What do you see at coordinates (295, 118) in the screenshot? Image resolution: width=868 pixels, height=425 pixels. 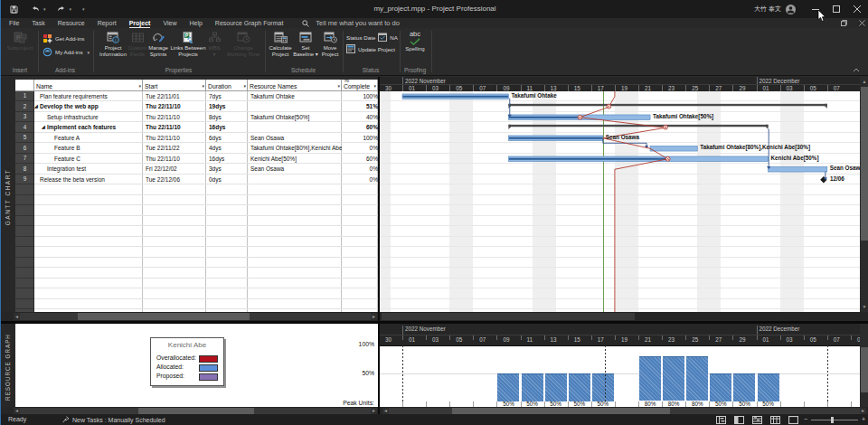 I see `task-res-cell: Takafumi Ohtake[50%]` at bounding box center [295, 118].